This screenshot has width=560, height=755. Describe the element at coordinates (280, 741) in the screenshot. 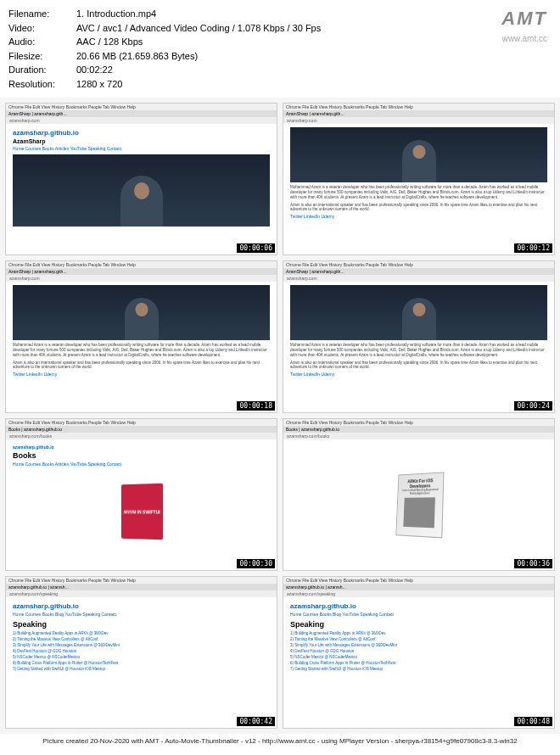

I see `footer-credit: Picture created 20-Nov-2020 with AMT - A…` at that location.